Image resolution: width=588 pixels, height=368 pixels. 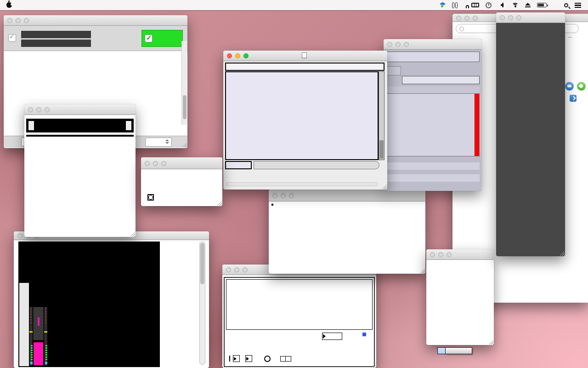 I want to click on wifi-icon, so click(x=515, y=6).